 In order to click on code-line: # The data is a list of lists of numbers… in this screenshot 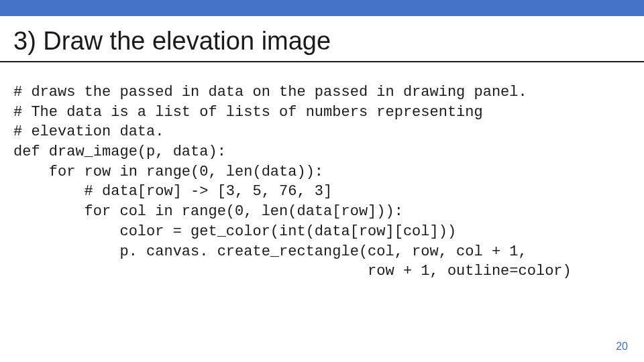, I will do `click(248, 113)`.